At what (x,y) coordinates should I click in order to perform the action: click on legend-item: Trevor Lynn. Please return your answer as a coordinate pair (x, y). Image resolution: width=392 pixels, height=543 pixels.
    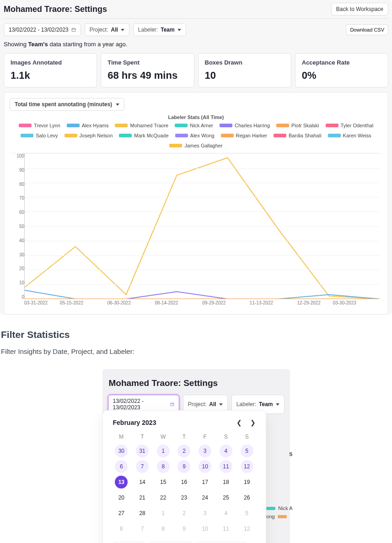
    Looking at the image, I should click on (39, 125).